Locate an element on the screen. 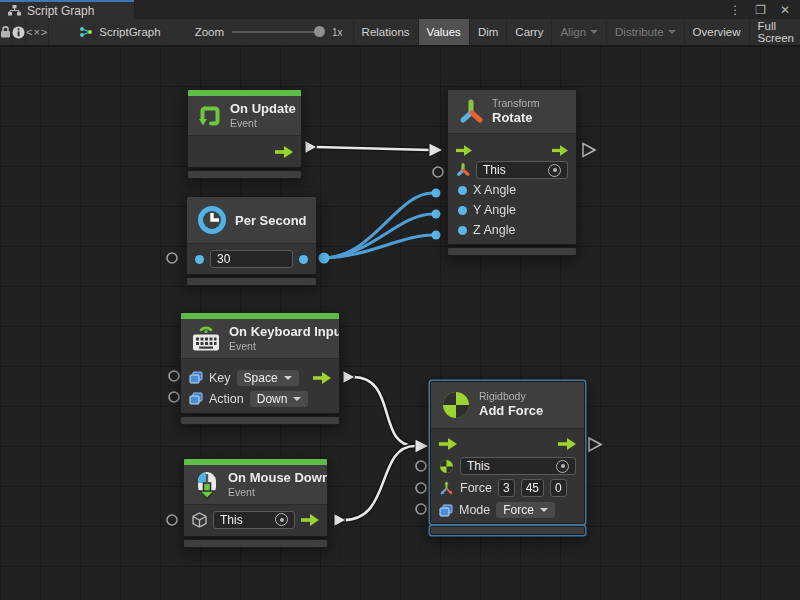  rigidbody-icon is located at coordinates (456, 405).